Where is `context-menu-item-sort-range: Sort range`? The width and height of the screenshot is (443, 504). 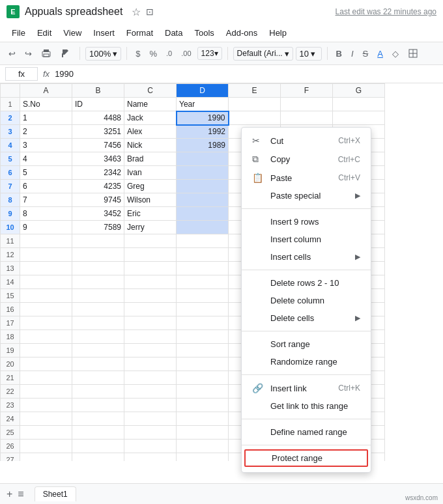
context-menu-item-sort-range: Sort range is located at coordinates (306, 344).